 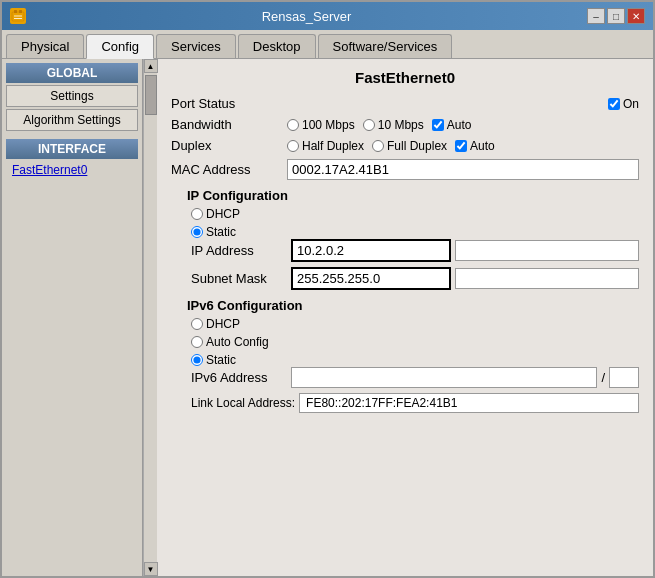 I want to click on bandwidth-10mbps-label: 10 Mbps, so click(x=401, y=125).